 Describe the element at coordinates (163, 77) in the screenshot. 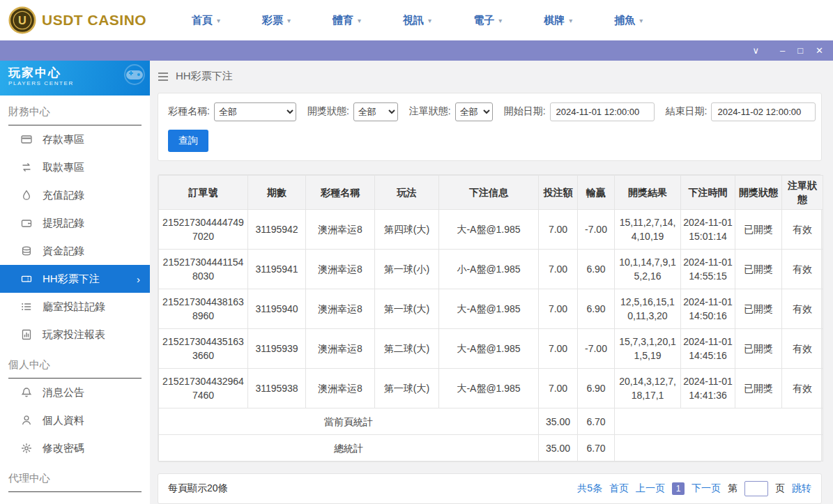

I see `hamburger-menu-icon` at that location.